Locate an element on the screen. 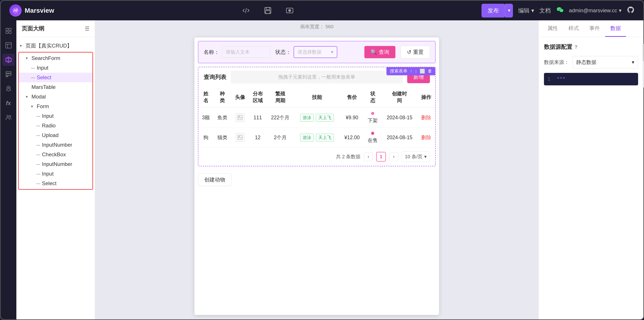  tree-item-page: ▾ 页面【真实CRUD】 is located at coordinates (56, 46).